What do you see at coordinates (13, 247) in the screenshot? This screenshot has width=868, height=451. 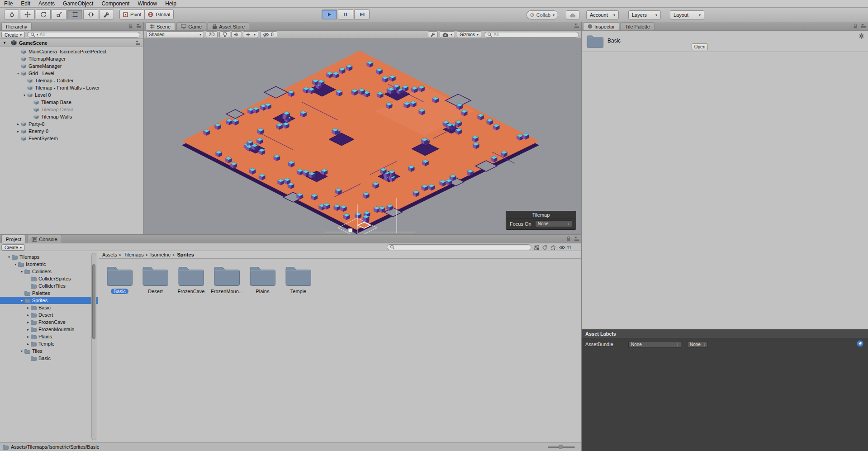 I see `project-create-button: Create ▾` at bounding box center [13, 247].